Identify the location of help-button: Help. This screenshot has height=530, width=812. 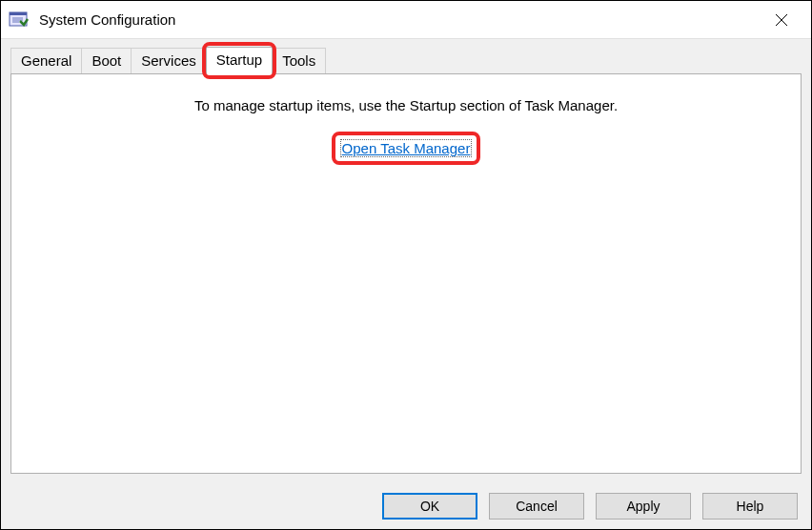
(750, 506).